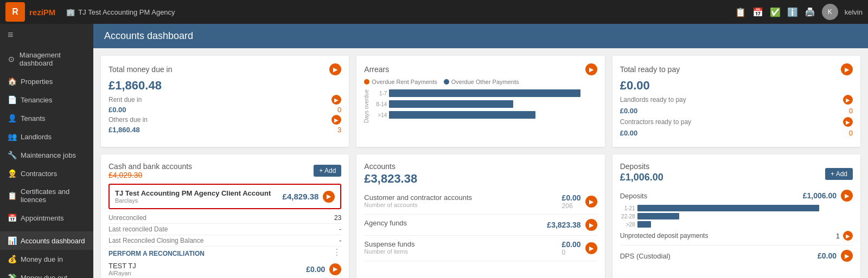 This screenshot has height=278, width=868. What do you see at coordinates (484, 115) in the screenshot?
I see `chart-bar-row-3: >14` at bounding box center [484, 115].